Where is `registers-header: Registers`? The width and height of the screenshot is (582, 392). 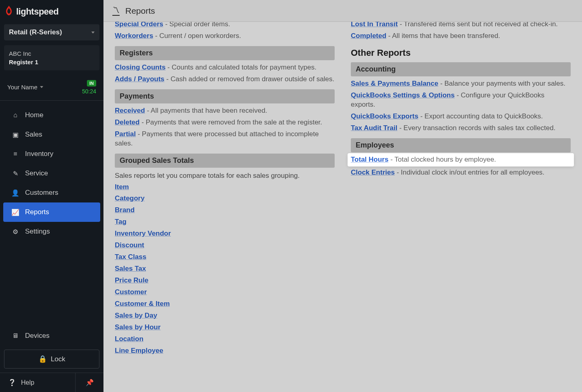 registers-header: Registers is located at coordinates (225, 53).